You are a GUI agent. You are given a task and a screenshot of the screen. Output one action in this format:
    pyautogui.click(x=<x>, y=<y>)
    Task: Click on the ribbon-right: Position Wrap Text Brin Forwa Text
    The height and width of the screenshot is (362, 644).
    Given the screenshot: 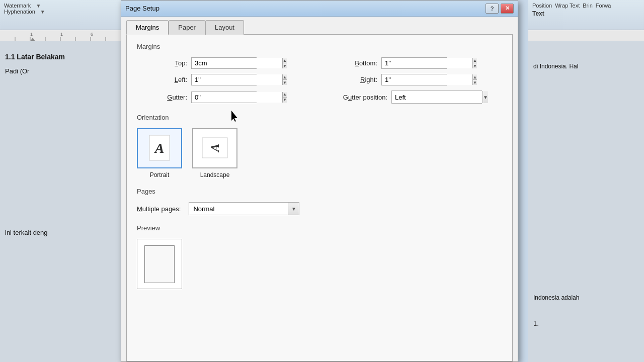 What is the action you would take?
    pyautogui.click(x=586, y=15)
    